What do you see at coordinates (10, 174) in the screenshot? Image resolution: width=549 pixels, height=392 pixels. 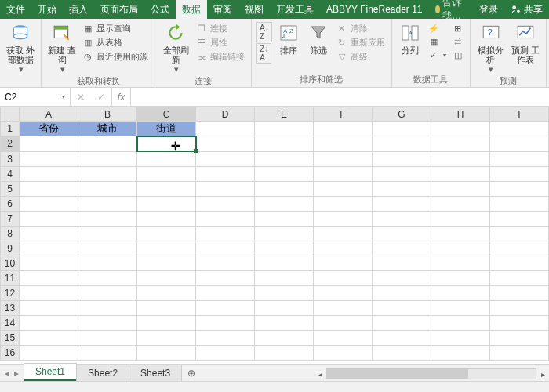 I see `row-header: 4` at bounding box center [10, 174].